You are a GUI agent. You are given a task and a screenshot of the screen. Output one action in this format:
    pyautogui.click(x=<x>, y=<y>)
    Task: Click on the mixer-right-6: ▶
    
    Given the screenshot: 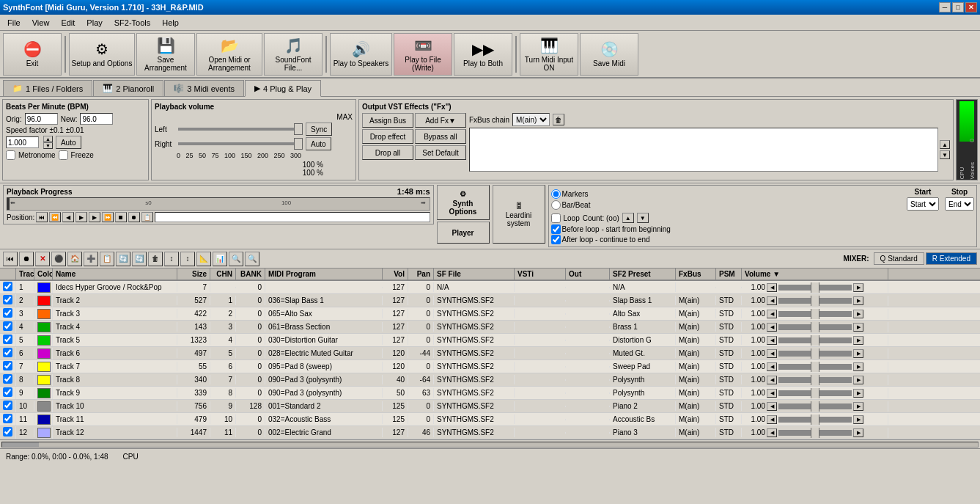 What is the action you would take?
    pyautogui.click(x=858, y=354)
    